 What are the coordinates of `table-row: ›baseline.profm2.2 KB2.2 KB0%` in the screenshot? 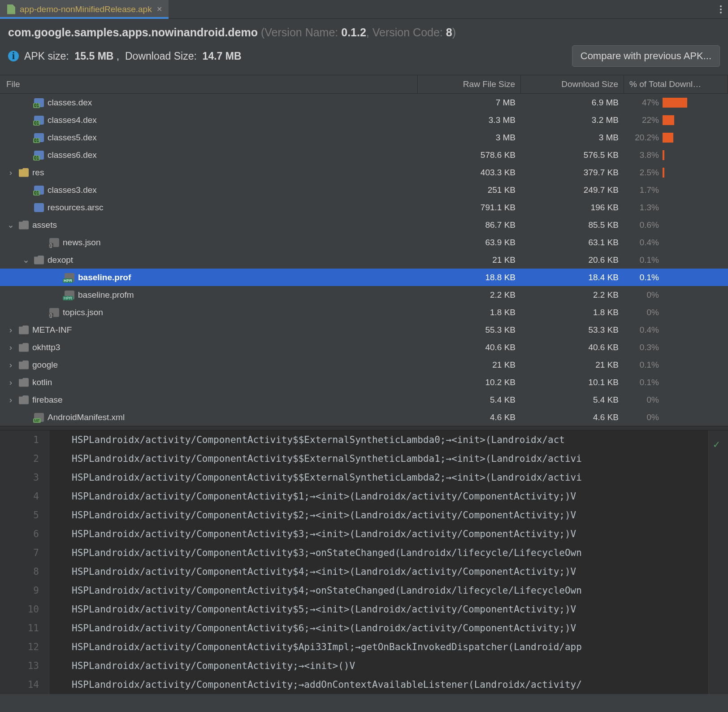 It's located at (364, 295).